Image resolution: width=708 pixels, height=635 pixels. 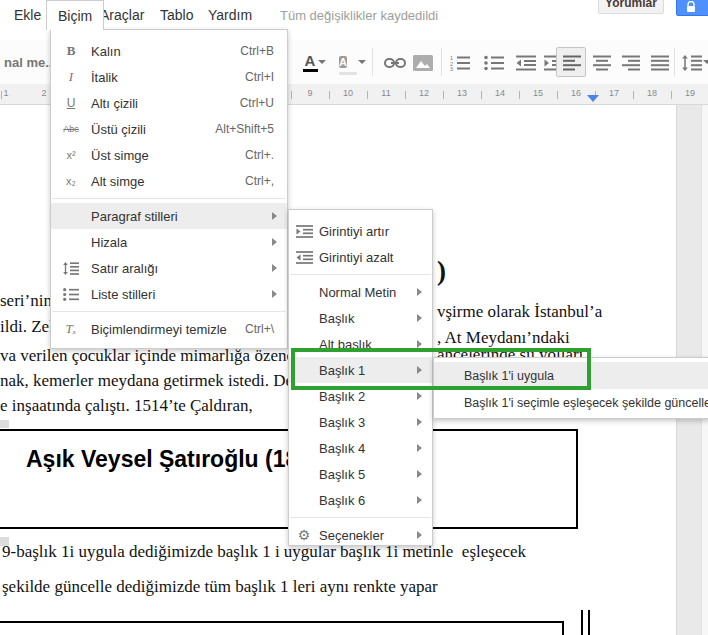 What do you see at coordinates (593, 98) in the screenshot?
I see `indent-marker` at bounding box center [593, 98].